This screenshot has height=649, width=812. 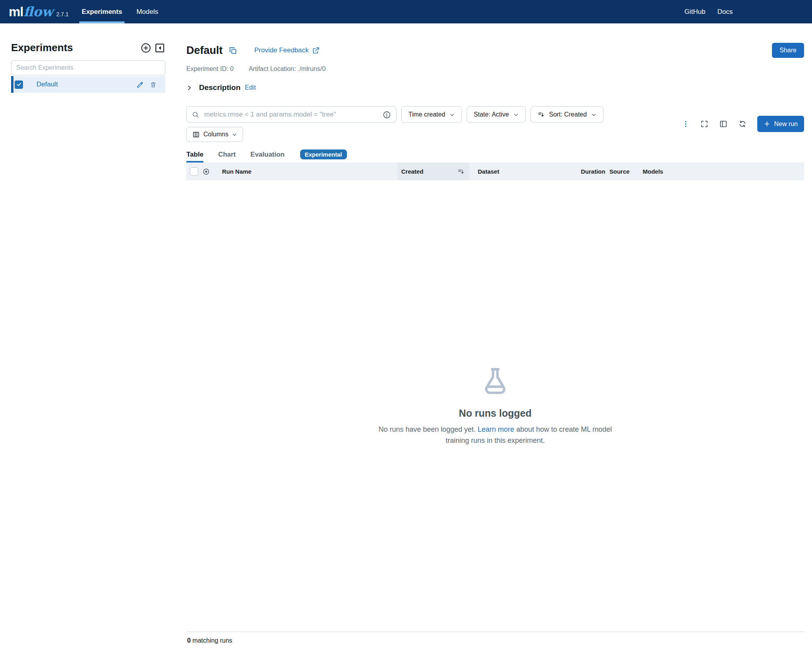 I want to click on fullscreen-icon, so click(x=704, y=124).